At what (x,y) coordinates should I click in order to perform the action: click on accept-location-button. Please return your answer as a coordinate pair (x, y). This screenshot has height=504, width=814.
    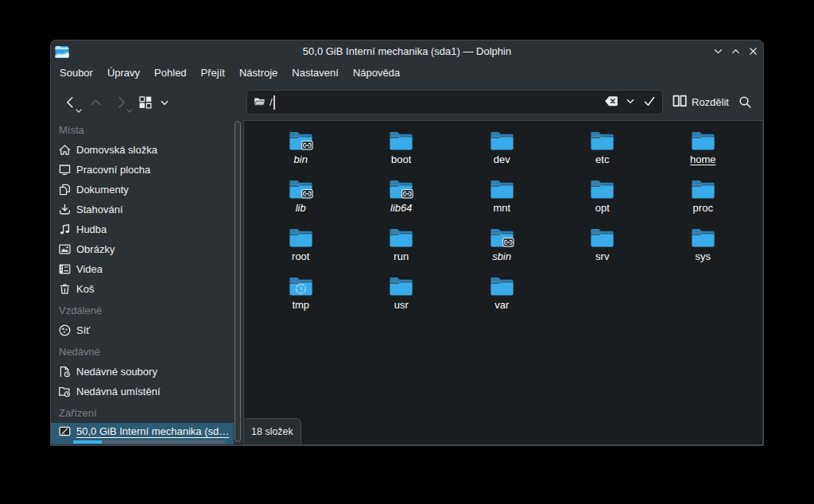
    Looking at the image, I should click on (649, 102).